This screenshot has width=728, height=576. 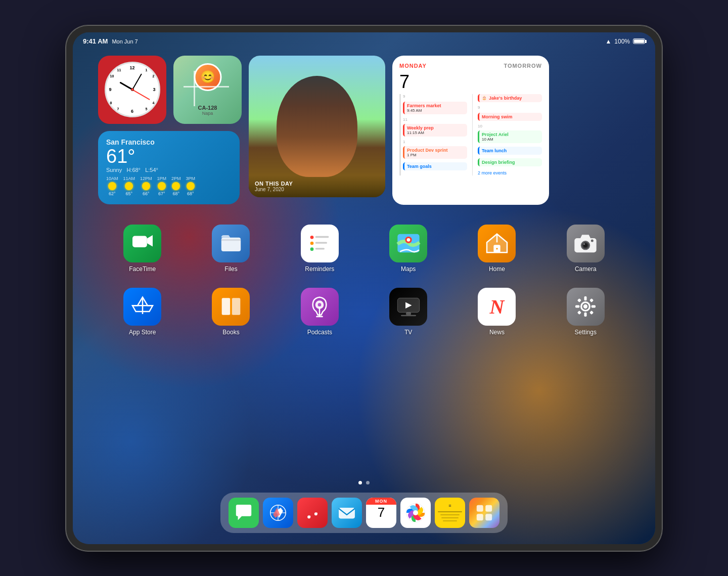 What do you see at coordinates (622, 41) in the screenshot?
I see `battery-indicator: 100%` at bounding box center [622, 41].